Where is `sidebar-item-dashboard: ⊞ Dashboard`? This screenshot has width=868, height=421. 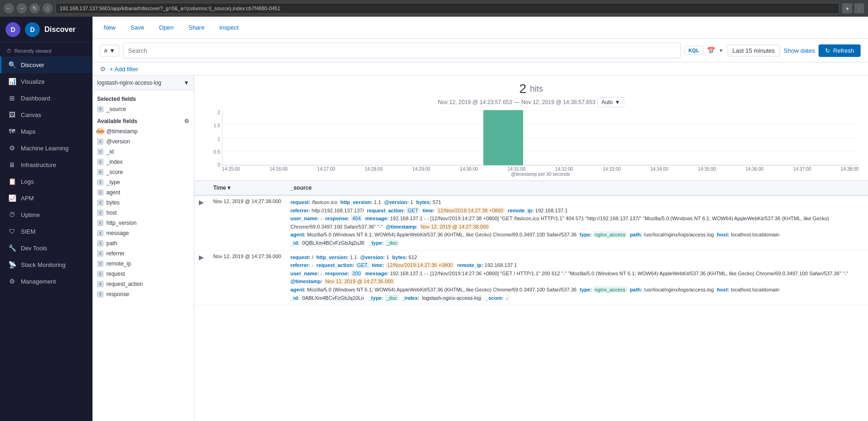 sidebar-item-dashboard: ⊞ Dashboard is located at coordinates (46, 98).